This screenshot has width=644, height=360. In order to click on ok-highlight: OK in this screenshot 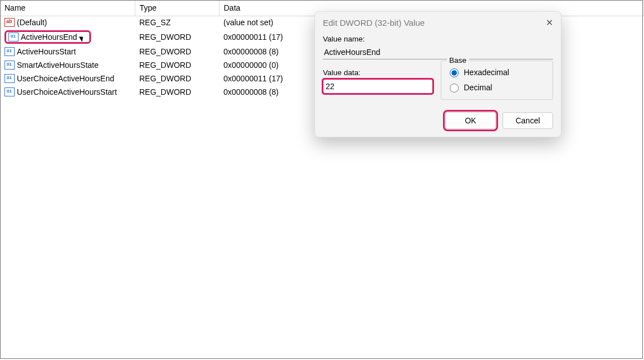, I will do `click(471, 121)`.